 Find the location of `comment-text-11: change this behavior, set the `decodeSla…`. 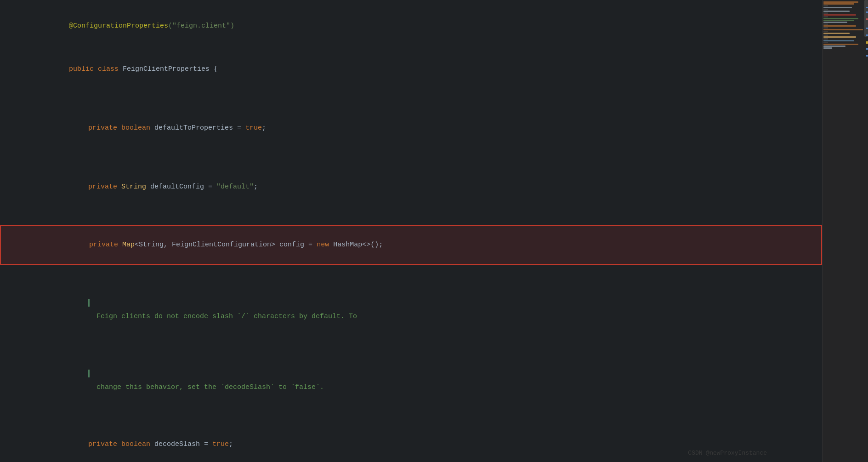

comment-text-11: change this behavior, set the `decodeSla… is located at coordinates (210, 387).